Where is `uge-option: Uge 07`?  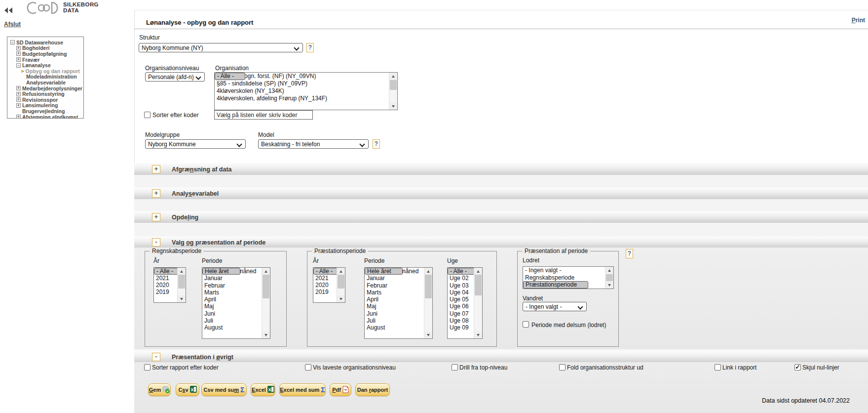
uge-option: Uge 07 is located at coordinates (461, 314).